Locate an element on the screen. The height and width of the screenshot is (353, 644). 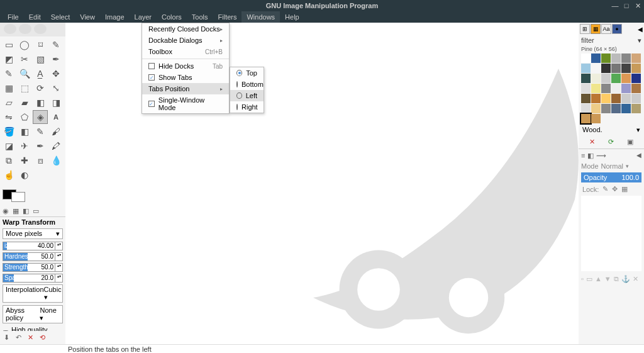
tool-paths: ✒ is located at coordinates (56, 59).